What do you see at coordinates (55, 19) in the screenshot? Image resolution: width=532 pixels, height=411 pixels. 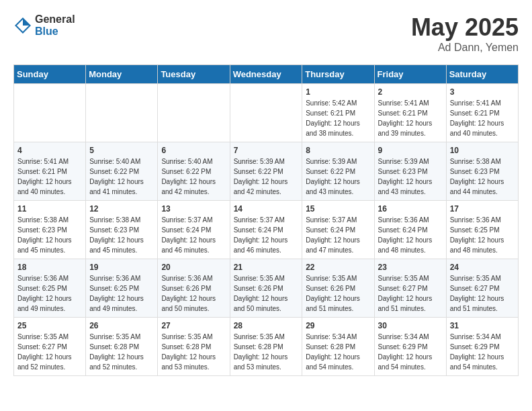 I see `logo-general-text: General` at bounding box center [55, 19].